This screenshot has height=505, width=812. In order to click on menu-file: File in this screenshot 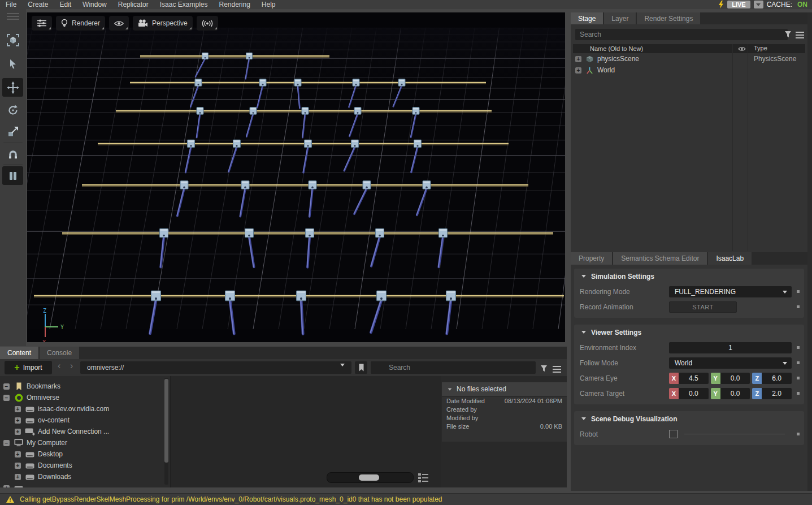, I will do `click(11, 5)`.